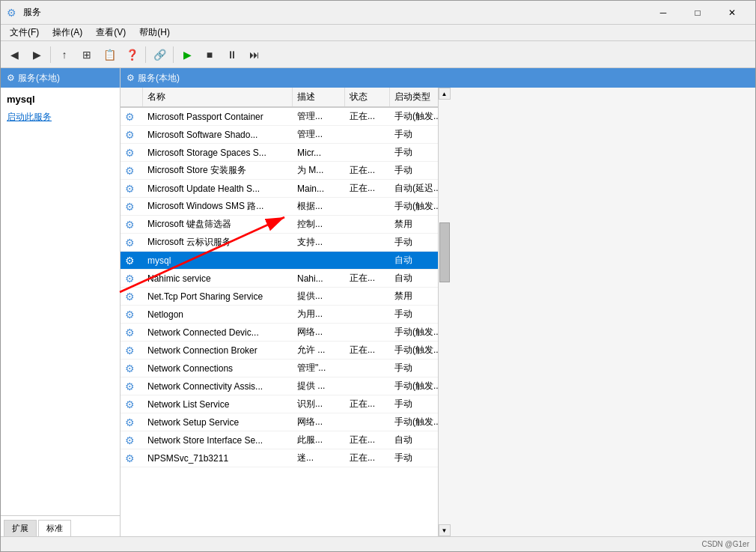  What do you see at coordinates (14, 55) in the screenshot?
I see `back-button: ◀` at bounding box center [14, 55].